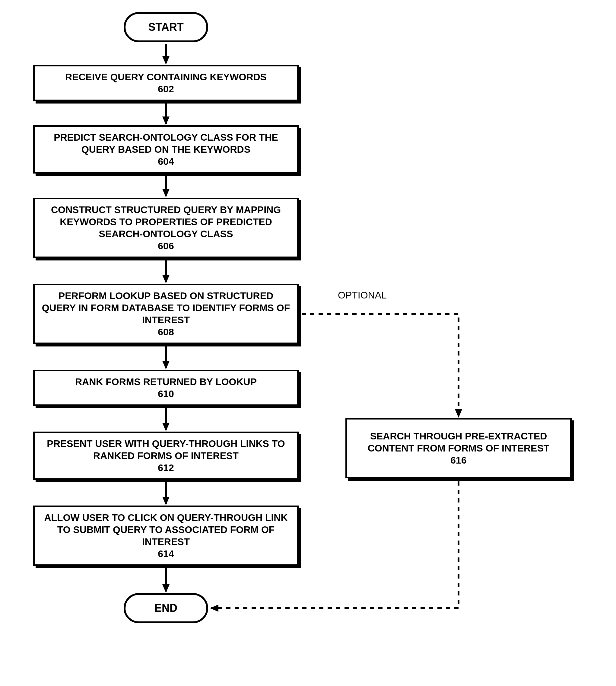  I want to click on step-612-text: PRESENT USER WITH QUERY-THROUGH LINKS TO…, so click(166, 450).